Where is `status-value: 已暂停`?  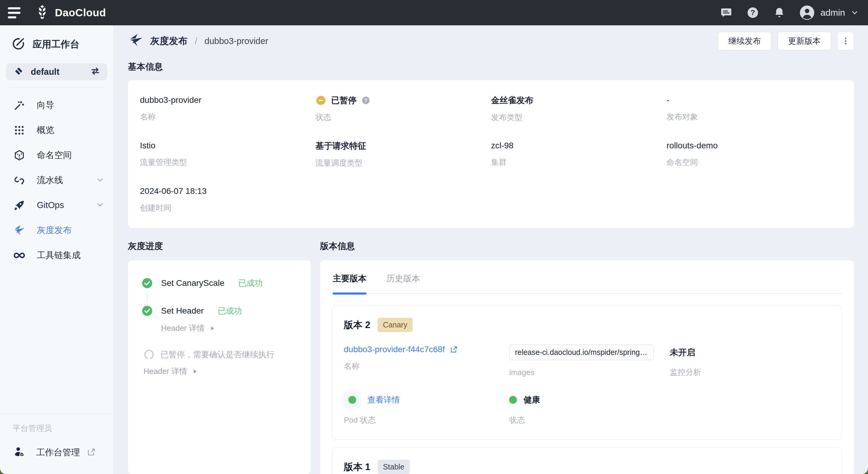
status-value: 已暂停 is located at coordinates (344, 100).